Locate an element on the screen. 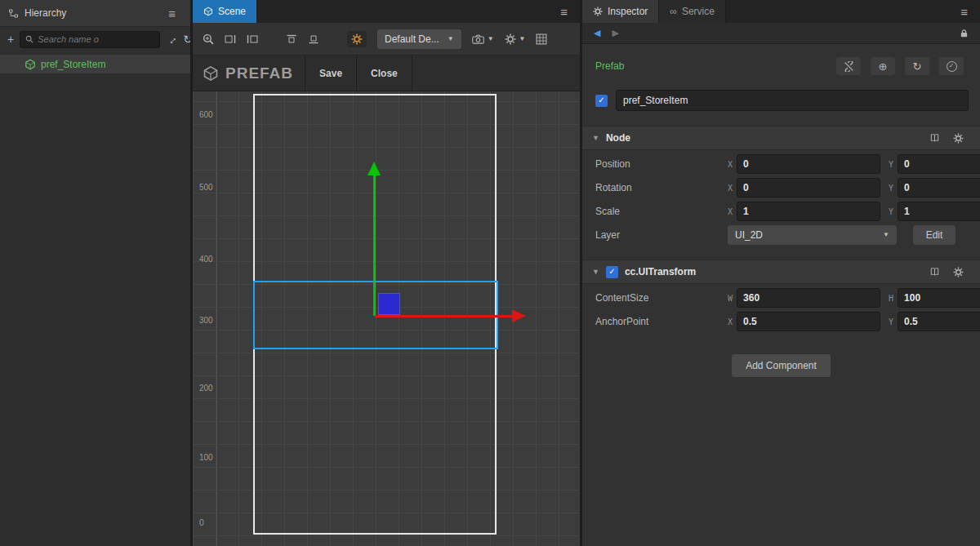 The height and width of the screenshot is (546, 980). reset-icon: ↻ is located at coordinates (918, 67).